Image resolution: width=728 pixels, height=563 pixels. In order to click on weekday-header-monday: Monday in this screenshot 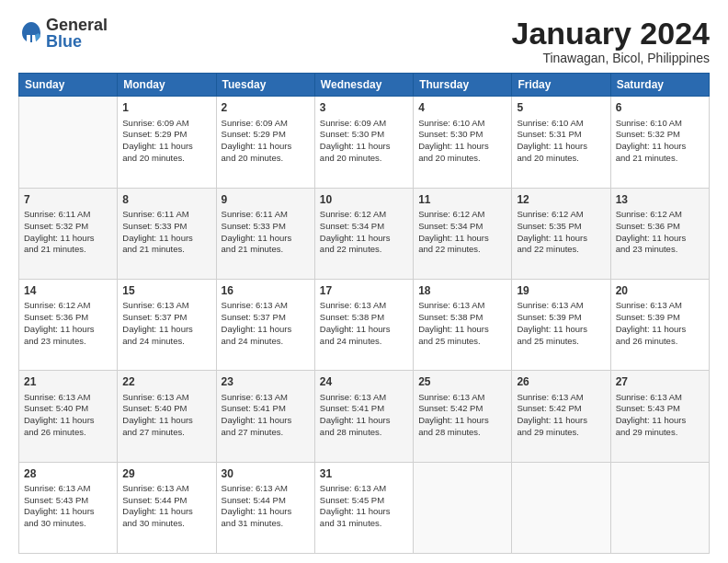, I will do `click(167, 85)`.